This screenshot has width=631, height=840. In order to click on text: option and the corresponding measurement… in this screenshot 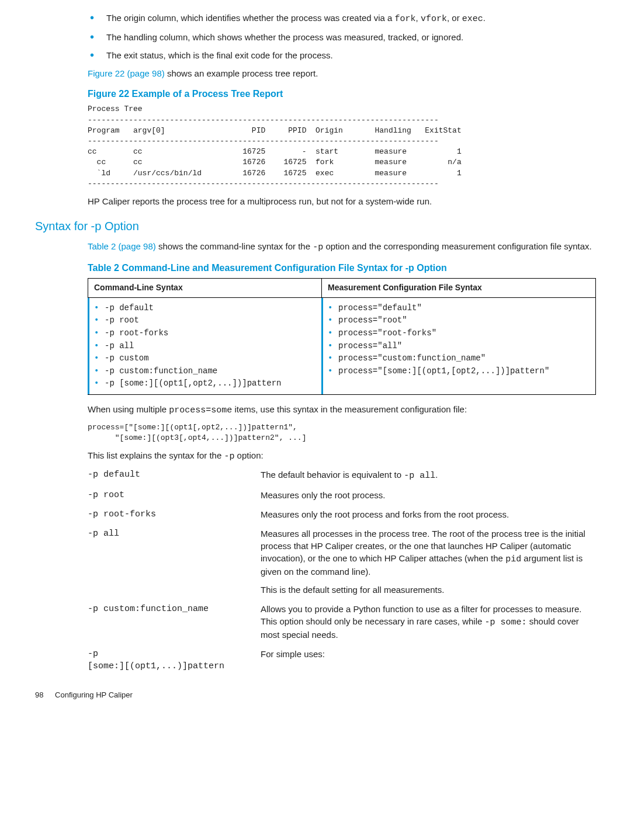, I will do `click(457, 247)`.